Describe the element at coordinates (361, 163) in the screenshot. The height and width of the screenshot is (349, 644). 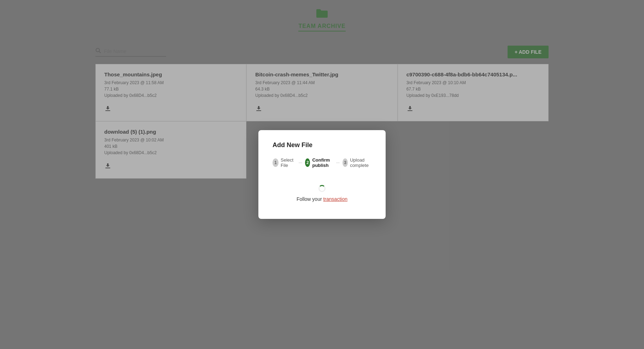
I see `step-3-label: Upload complete` at that location.